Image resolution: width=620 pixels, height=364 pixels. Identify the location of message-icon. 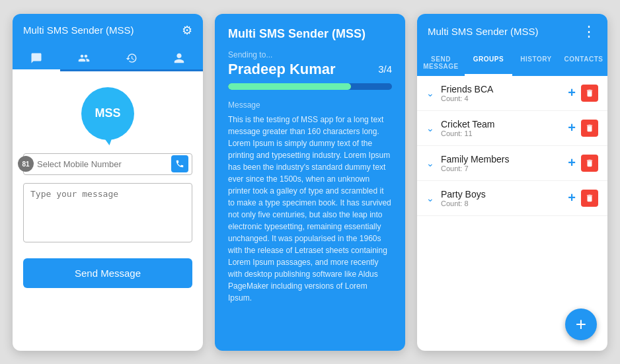
(36, 58).